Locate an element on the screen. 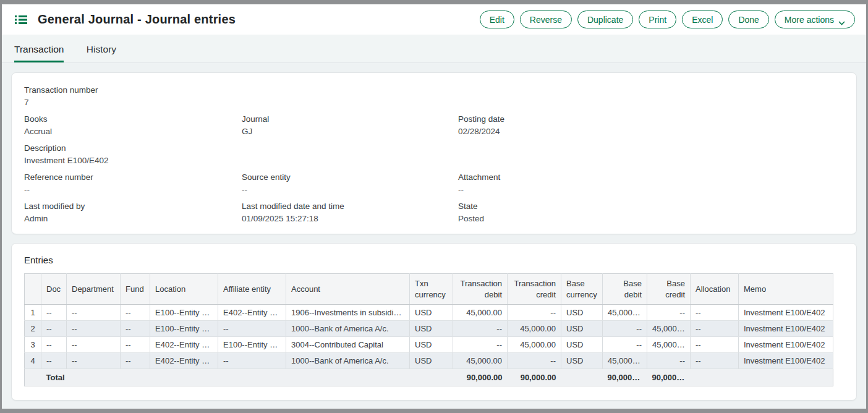  tab-transaction: Transaction is located at coordinates (39, 53).